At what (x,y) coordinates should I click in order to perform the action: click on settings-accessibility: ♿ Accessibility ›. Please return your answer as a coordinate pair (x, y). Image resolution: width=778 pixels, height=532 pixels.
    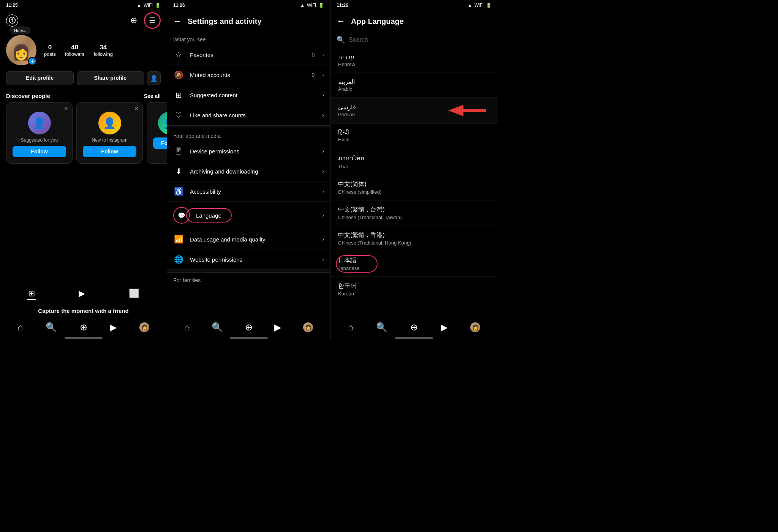
    Looking at the image, I should click on (248, 191).